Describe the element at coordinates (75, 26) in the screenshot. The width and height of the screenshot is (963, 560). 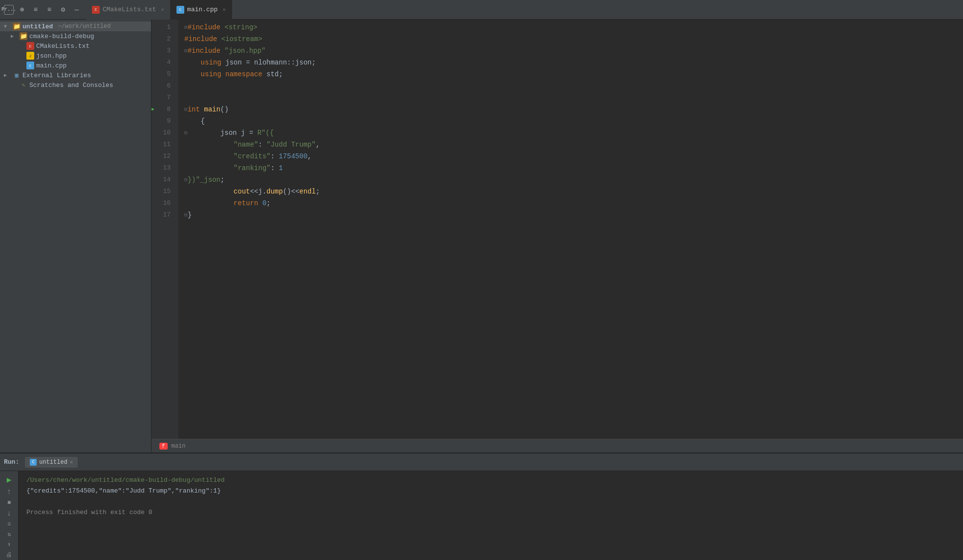
I see `sidebar-item-untitled: ▼ 📁 untitled ~/work/untitled` at that location.